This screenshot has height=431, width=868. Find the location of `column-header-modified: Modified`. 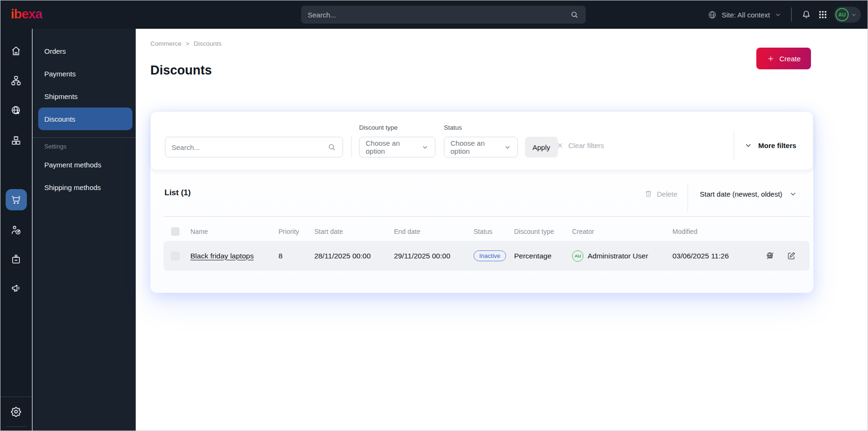

column-header-modified: Modified is located at coordinates (719, 232).